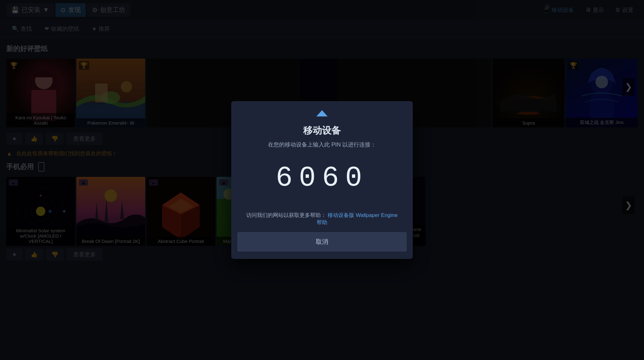 This screenshot has height=360, width=644. I want to click on modal-chevron-icon, so click(322, 111).